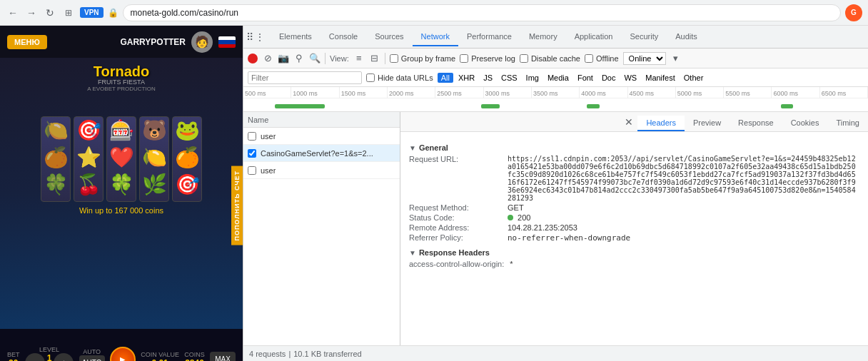  What do you see at coordinates (121, 345) in the screenshot?
I see `game-bottom: BET 20 LEVEL - 1 + AUTO AUTO ▶` at bounding box center [121, 345].